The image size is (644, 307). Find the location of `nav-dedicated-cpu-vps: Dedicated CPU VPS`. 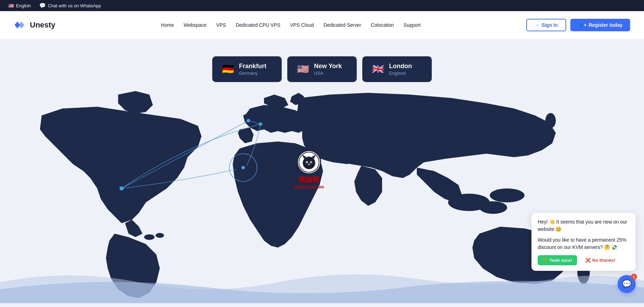

nav-dedicated-cpu-vps: Dedicated CPU VPS is located at coordinates (258, 25).